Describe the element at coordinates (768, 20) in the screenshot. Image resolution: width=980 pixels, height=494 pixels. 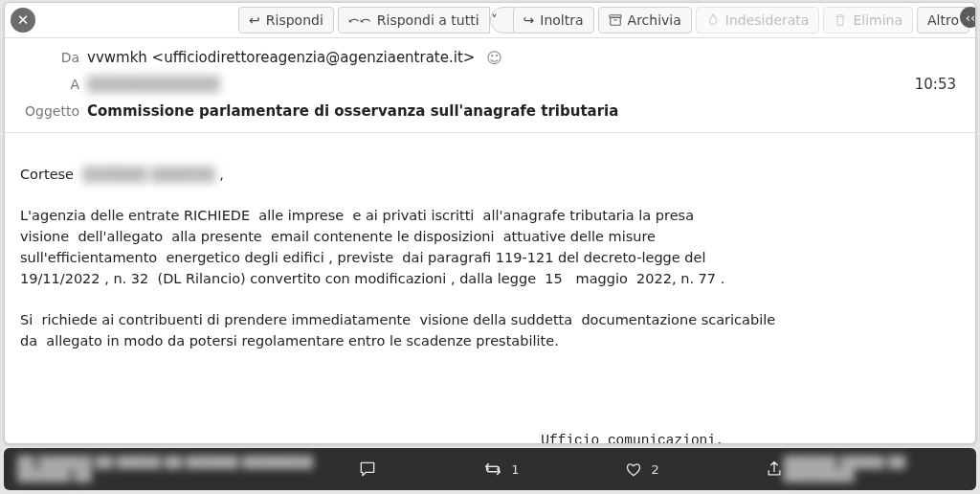
I see `junk-label: Indesiderata` at that location.